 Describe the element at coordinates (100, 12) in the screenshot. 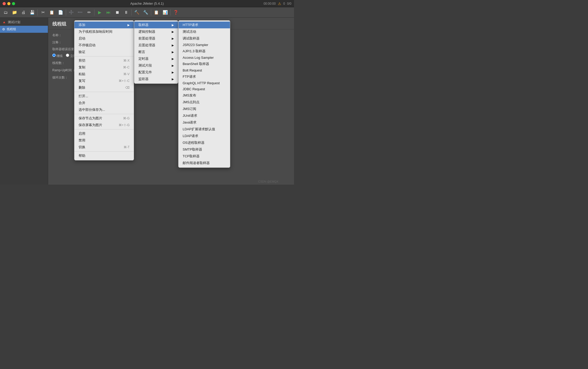

I see `toolbar-run: ▶` at that location.